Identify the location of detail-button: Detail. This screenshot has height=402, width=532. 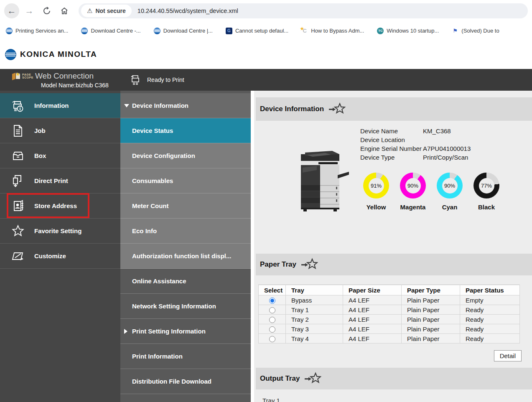
(508, 356).